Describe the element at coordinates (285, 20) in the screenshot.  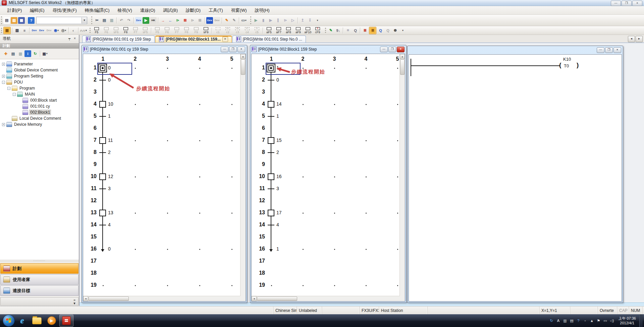
I see `exec-find-icon: ⊳` at that location.